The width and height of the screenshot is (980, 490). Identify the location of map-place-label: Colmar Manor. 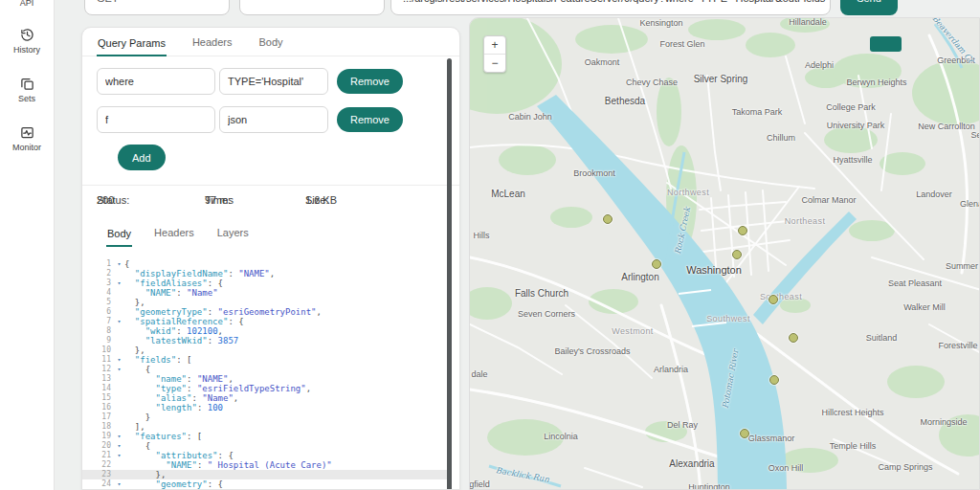
(829, 200).